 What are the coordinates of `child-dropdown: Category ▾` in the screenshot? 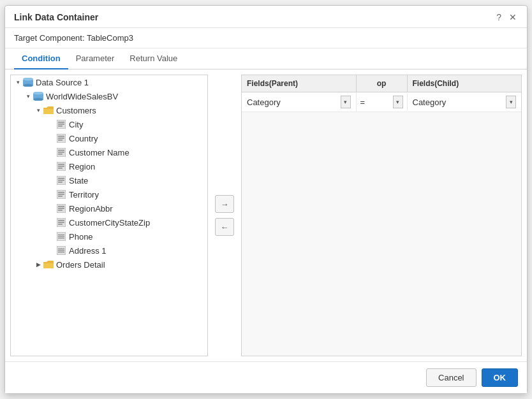 It's located at (464, 102).